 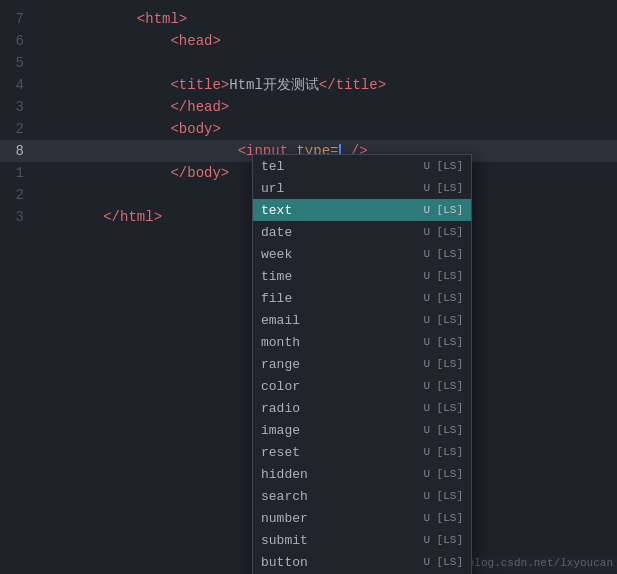 I want to click on item-label: hidden, so click(x=338, y=474).